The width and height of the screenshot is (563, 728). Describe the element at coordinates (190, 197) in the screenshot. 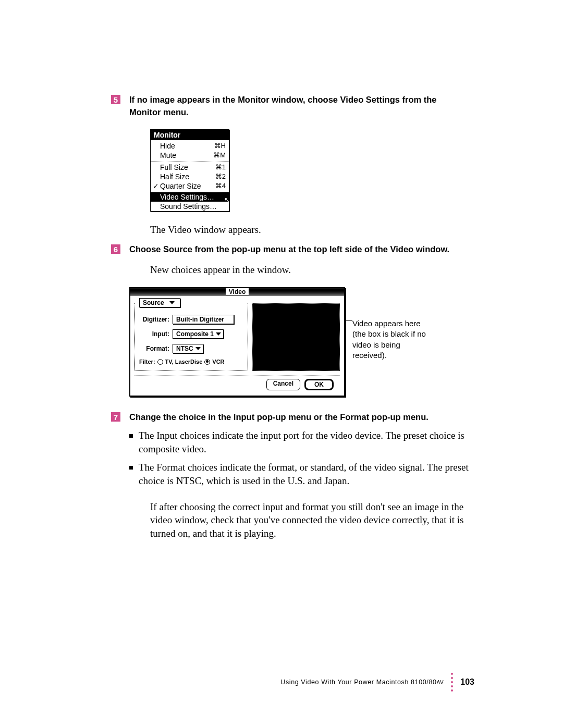

I see `menu-item-video-settings: Video Settings… ↖` at that location.